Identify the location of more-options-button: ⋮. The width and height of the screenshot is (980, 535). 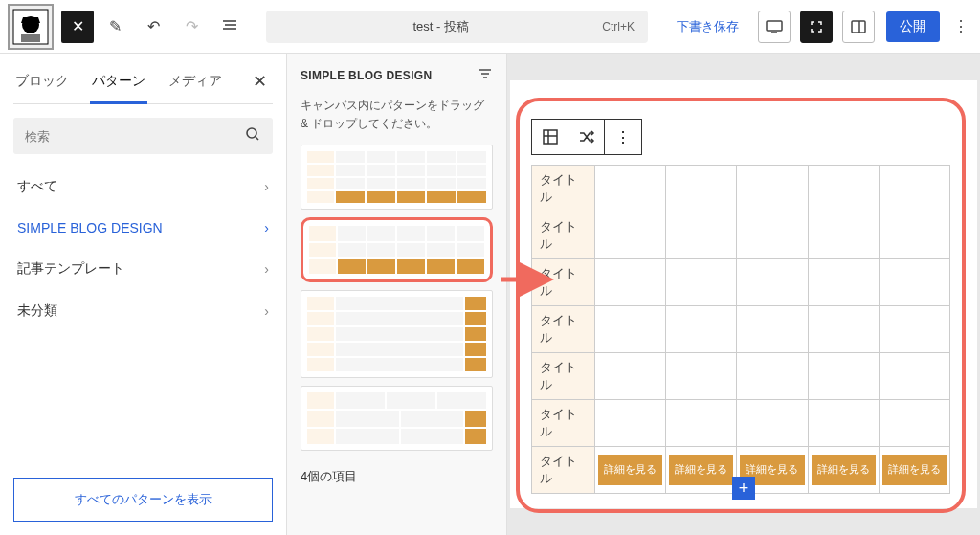
(961, 27).